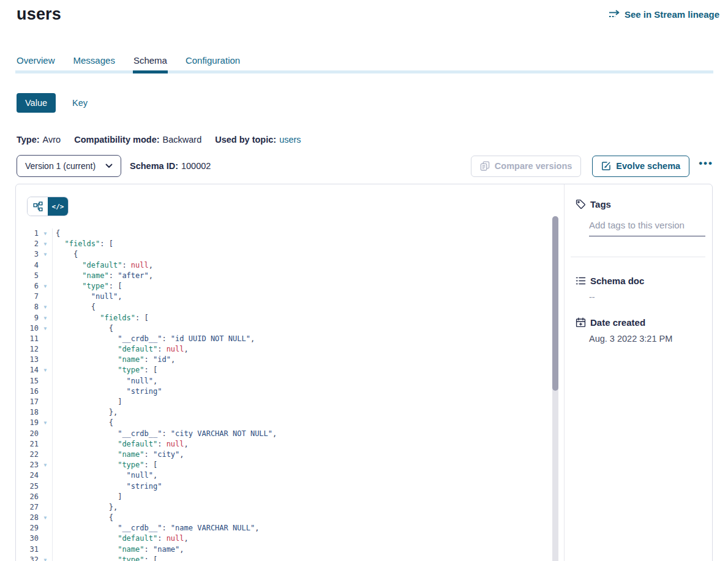 The height and width of the screenshot is (561, 728). What do you see at coordinates (284, 454) in the screenshot?
I see `code-line: 22 "name": "city",` at bounding box center [284, 454].